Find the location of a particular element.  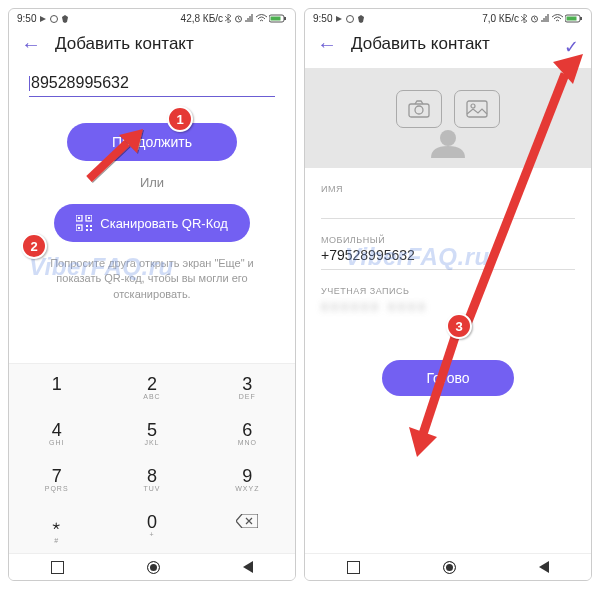

key-7: 7PQRS is located at coordinates (56, 479).